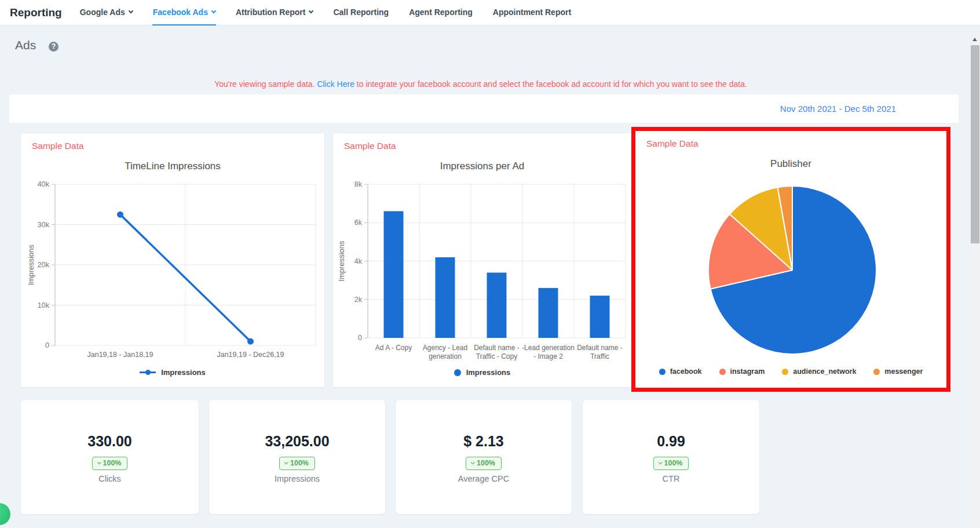  What do you see at coordinates (825, 372) in the screenshot?
I see `legend-label: audience_network` at bounding box center [825, 372].